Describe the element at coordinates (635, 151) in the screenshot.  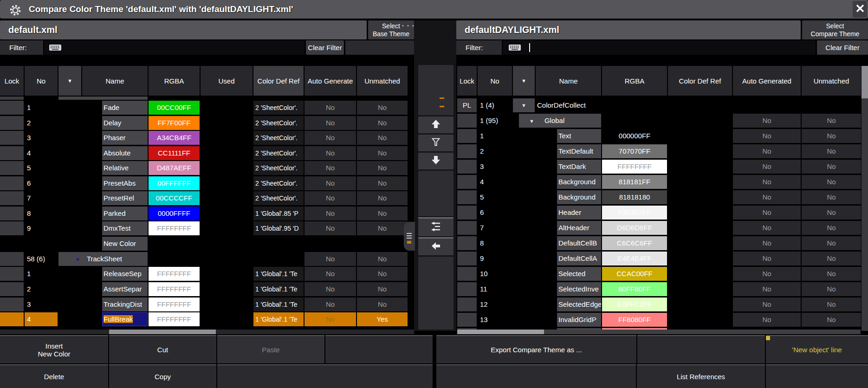
I see `rgba-cell: 707070FF` at that location.